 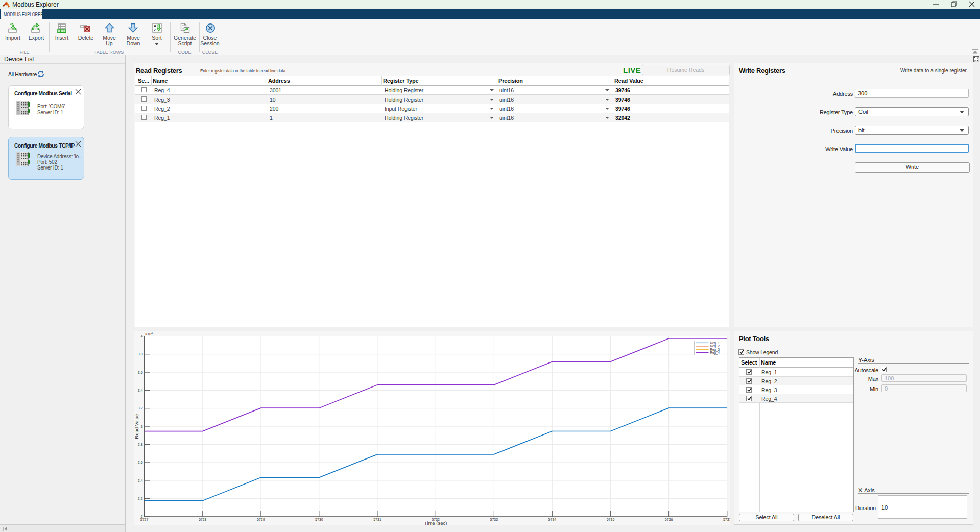 What do you see at coordinates (715, 353) in the screenshot?
I see `svg-text: Reg_4` at bounding box center [715, 353].